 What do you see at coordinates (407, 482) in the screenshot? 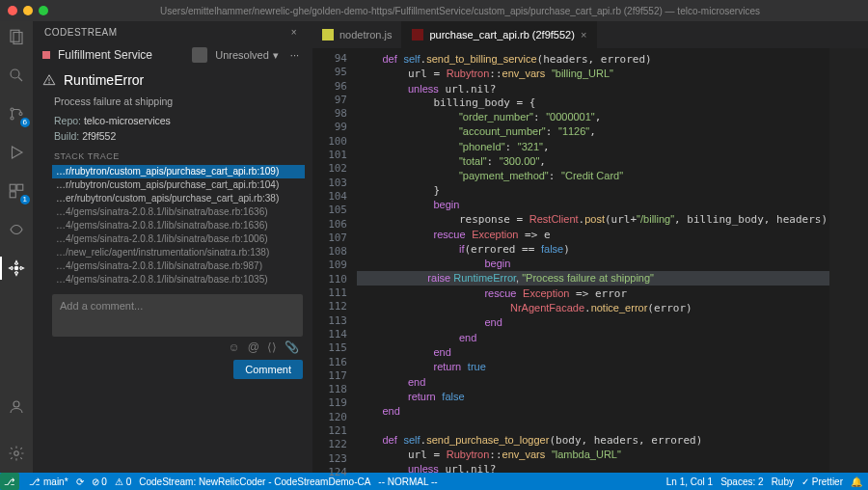
I see `vim-mode: -- NORMAL --` at bounding box center [407, 482].